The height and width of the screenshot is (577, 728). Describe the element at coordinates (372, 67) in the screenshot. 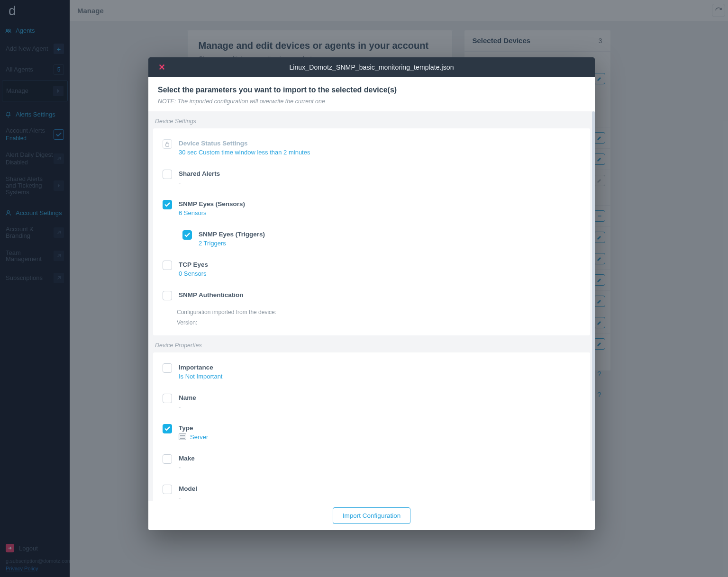

I see `modal-header: ✕ Linux_Domotz_SNMP_basic_monitoring_tem…` at that location.